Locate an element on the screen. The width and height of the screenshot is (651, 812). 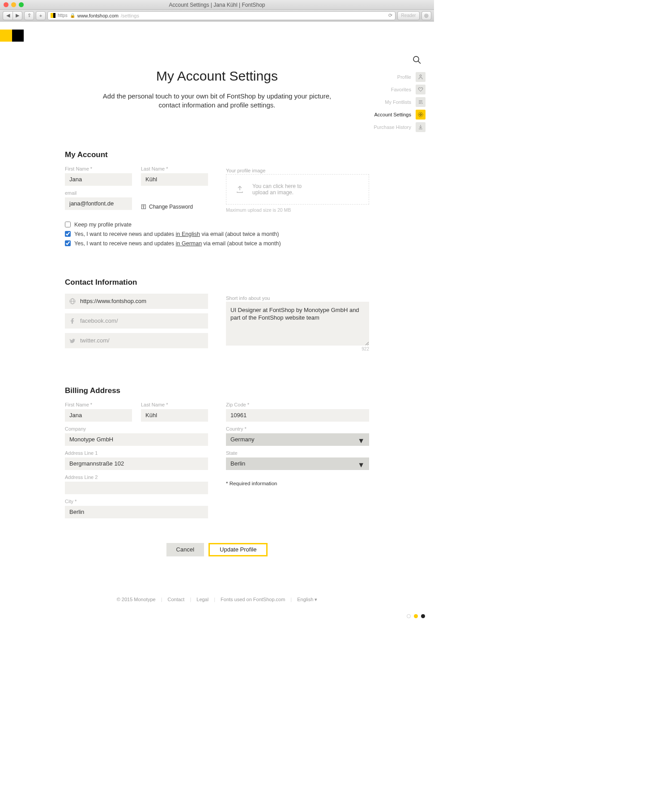
nav-back-button: ◀ is located at coordinates (8, 16).